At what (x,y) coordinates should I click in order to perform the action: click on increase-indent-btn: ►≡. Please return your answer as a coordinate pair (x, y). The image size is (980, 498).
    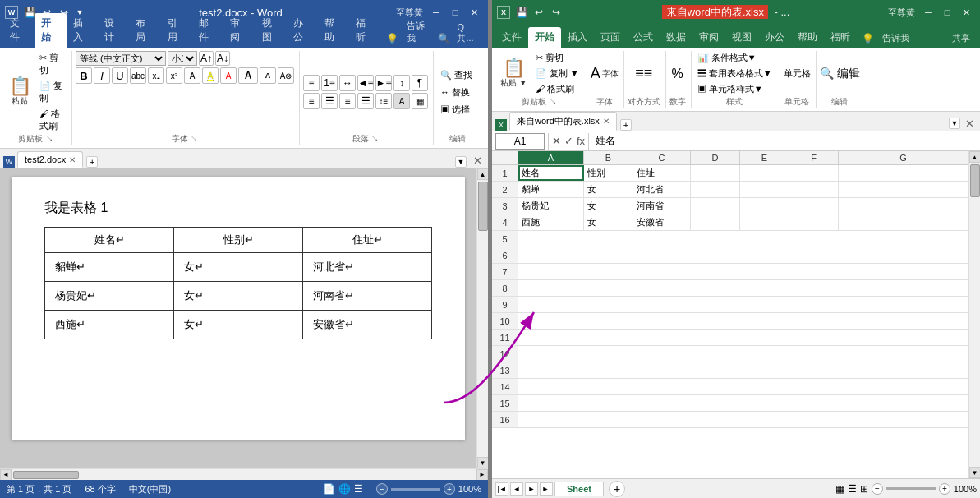
    Looking at the image, I should click on (384, 83).